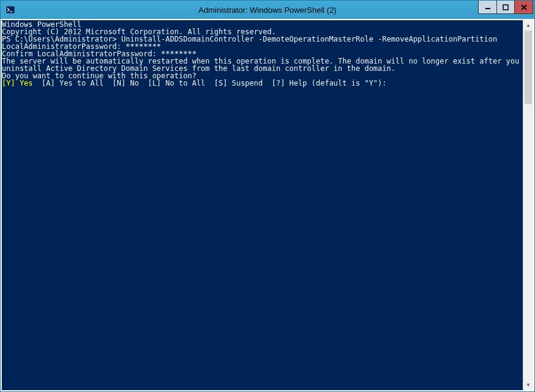 The height and width of the screenshot is (392, 535). I want to click on scroll-up-arrow-icon: ▲, so click(528, 26).